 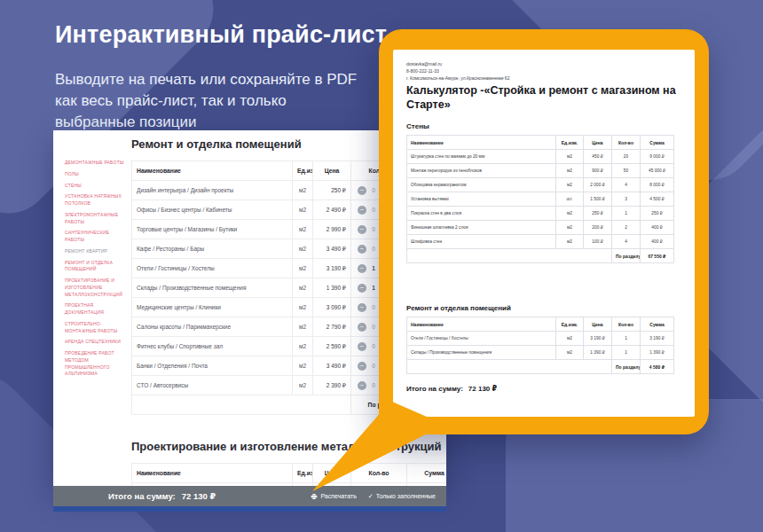 What do you see at coordinates (374, 268) in the screenshot?
I see `qty-value: 1` at bounding box center [374, 268].